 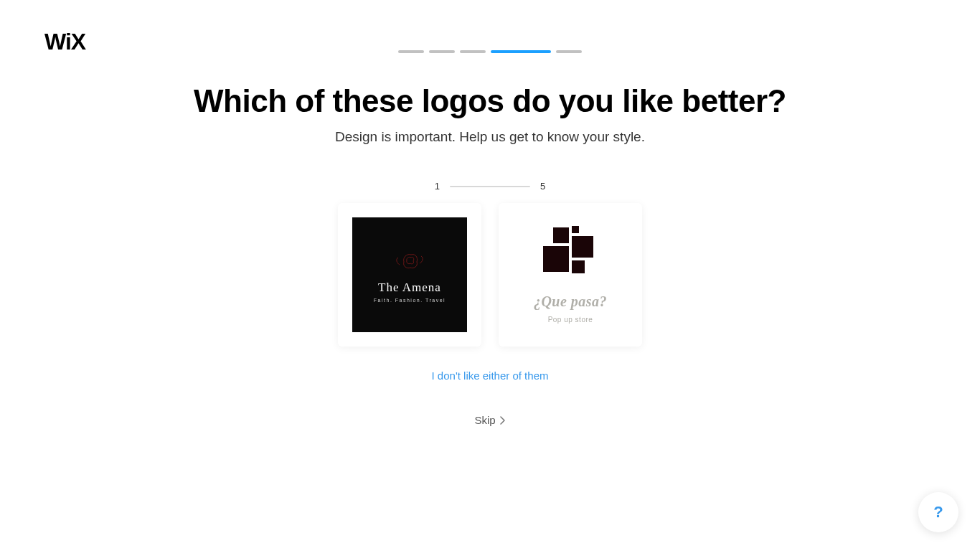 What do you see at coordinates (521, 52) in the screenshot?
I see `progress-segment-active` at bounding box center [521, 52].